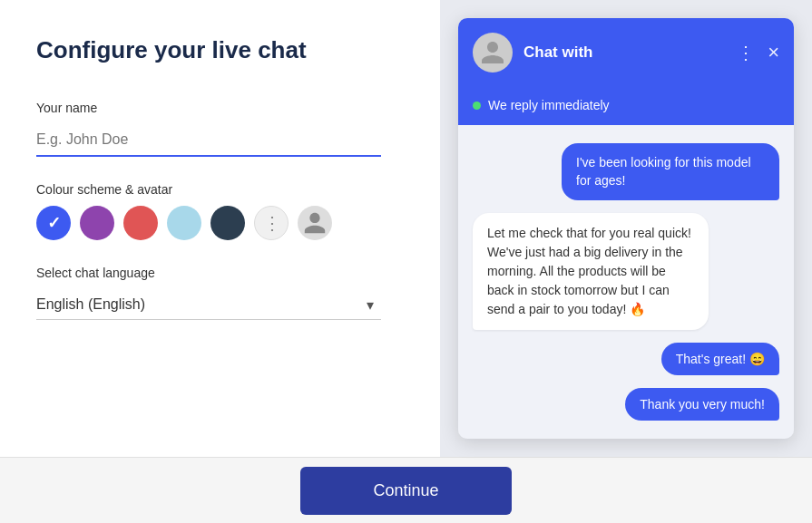  What do you see at coordinates (220, 189) in the screenshot?
I see `colour-scheme-label: Colour scheme & avatar` at bounding box center [220, 189].